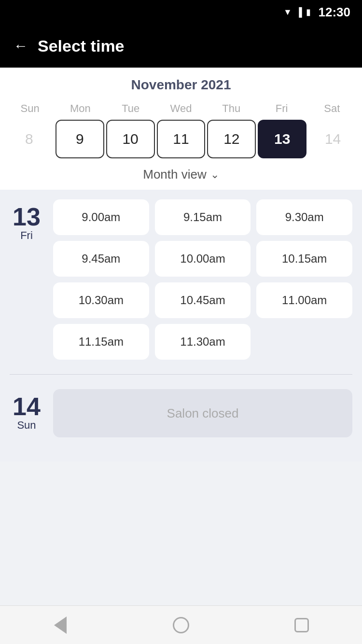  Describe the element at coordinates (304, 300) in the screenshot. I see `slot-1100am: 11.00am` at that location.